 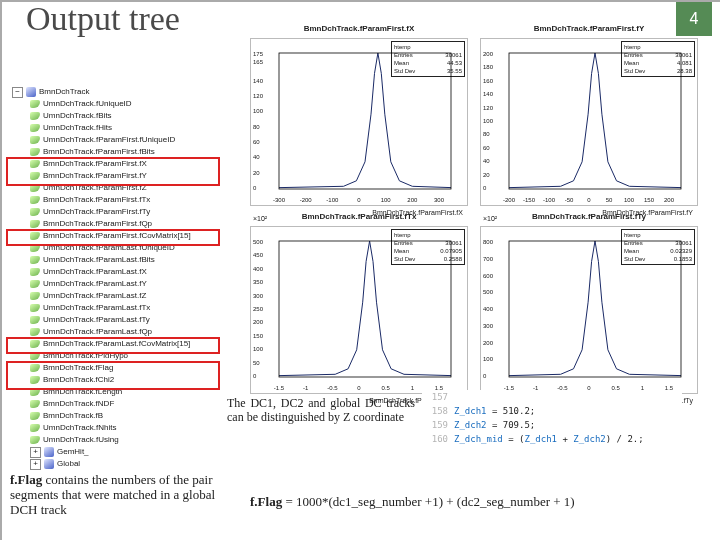 I want to click on tree-item: BmnDchTrack.fParamFirst.fY, so click(x=113, y=176).